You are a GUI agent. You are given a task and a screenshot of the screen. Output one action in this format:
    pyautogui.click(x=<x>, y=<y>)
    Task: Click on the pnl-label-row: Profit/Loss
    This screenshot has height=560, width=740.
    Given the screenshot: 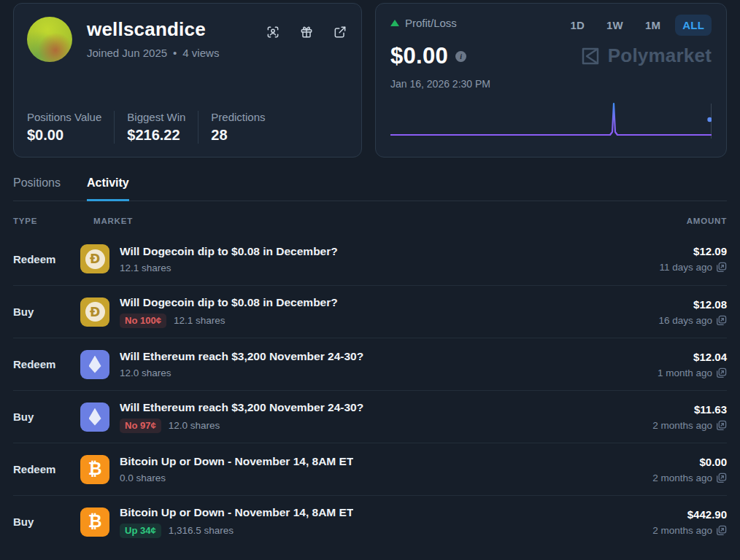 What is the action you would take?
    pyautogui.click(x=423, y=23)
    